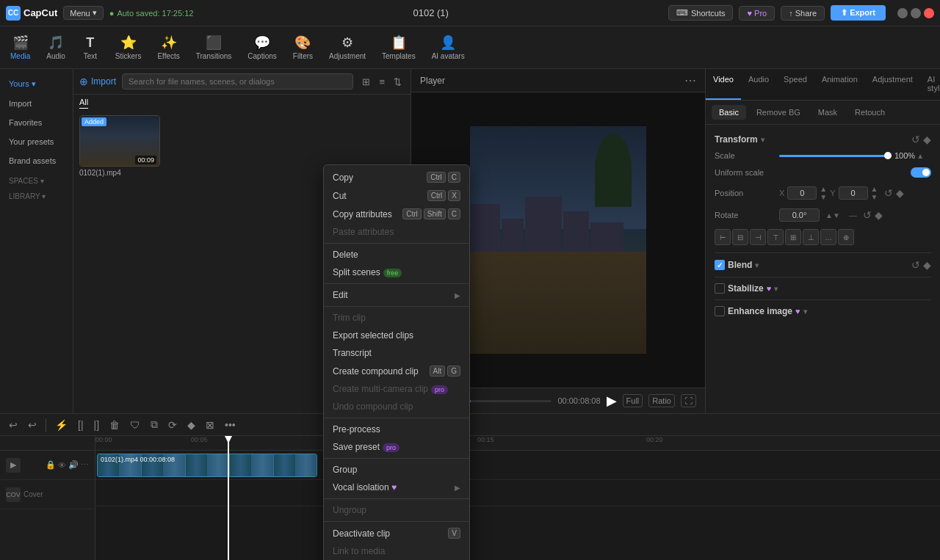 Image resolution: width=940 pixels, height=560 pixels. I want to click on track-controls: 🔒 👁 🔊 ⋯, so click(68, 465).